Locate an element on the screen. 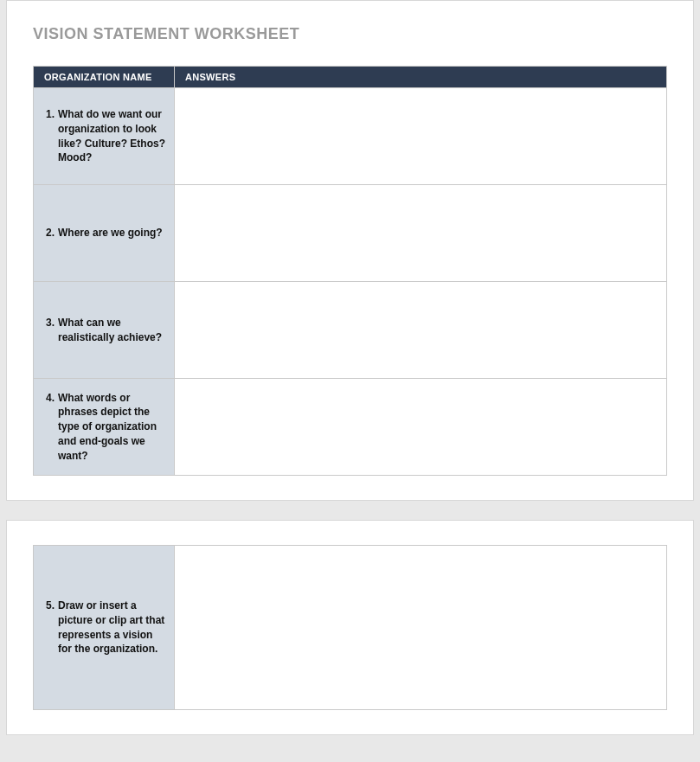  table-header-answer: ANSWERS is located at coordinates (421, 78).